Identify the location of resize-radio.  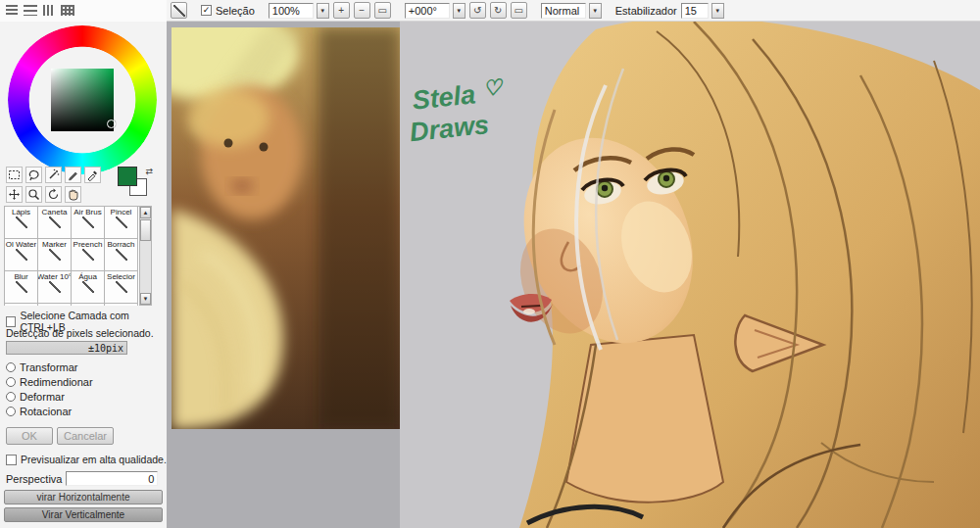
(11, 382).